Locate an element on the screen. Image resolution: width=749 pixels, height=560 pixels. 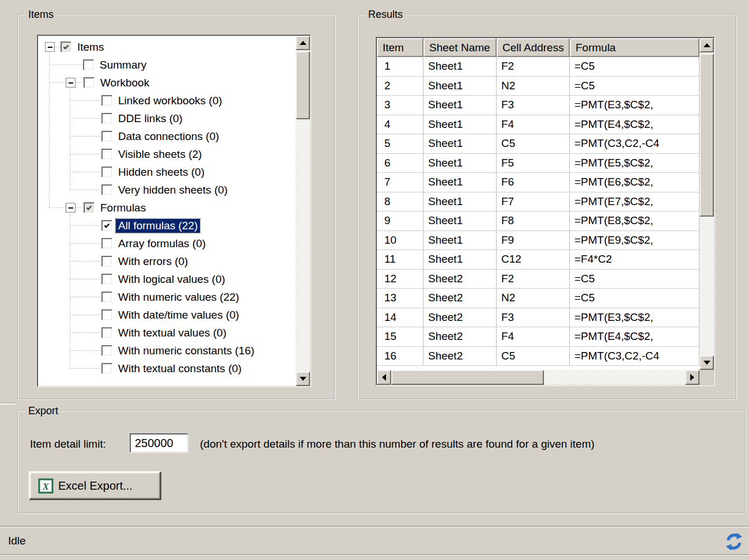
table-row-5: 5Sheet1C5=PMT(C3,C2,-C4 is located at coordinates (538, 144).